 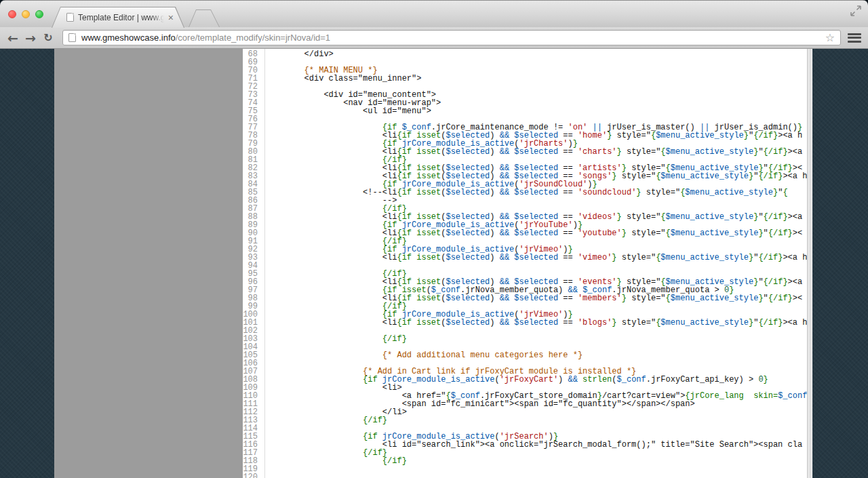 What do you see at coordinates (536, 355) in the screenshot?
I see `code-line: {* Add additional menu categories here *…` at bounding box center [536, 355].